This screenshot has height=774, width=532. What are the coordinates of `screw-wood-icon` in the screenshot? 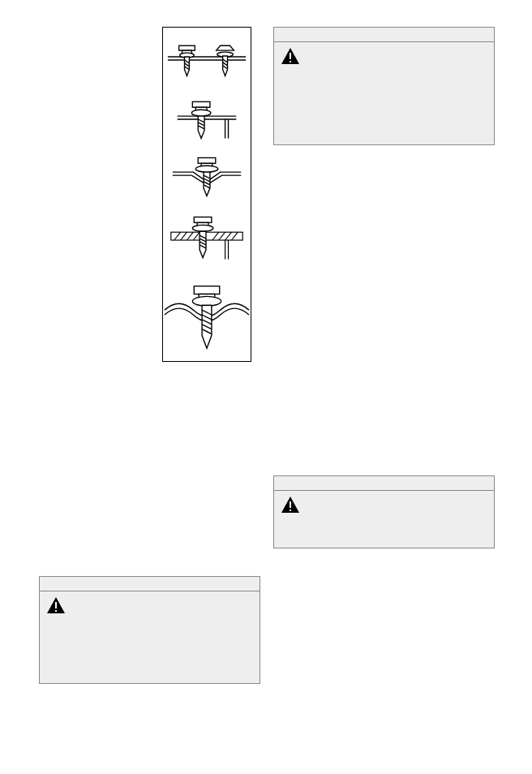 It's located at (207, 240).